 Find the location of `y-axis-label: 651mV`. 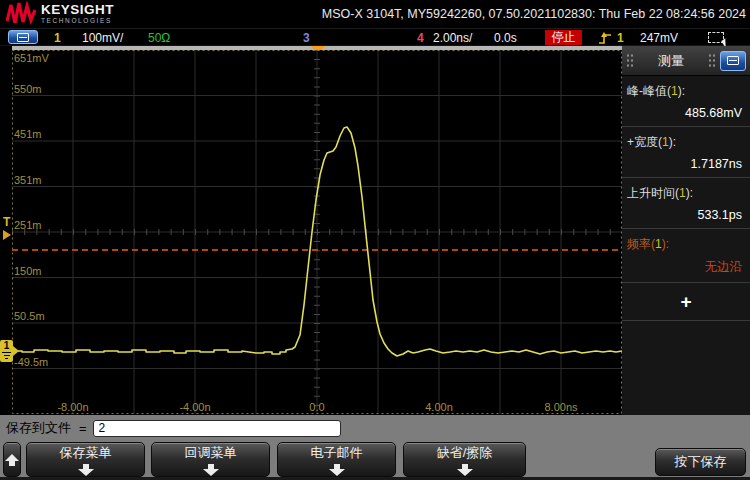

y-axis-label: 651mV is located at coordinates (32, 58).